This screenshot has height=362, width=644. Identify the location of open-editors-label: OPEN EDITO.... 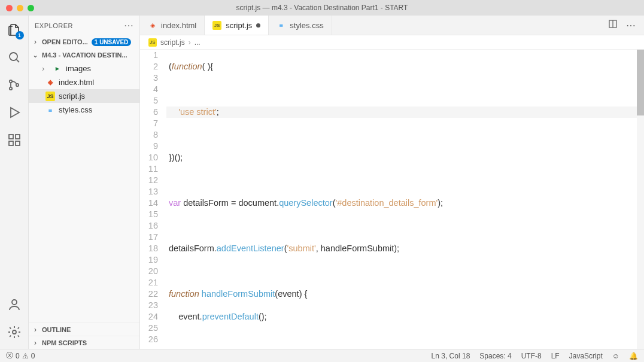
(65, 42).